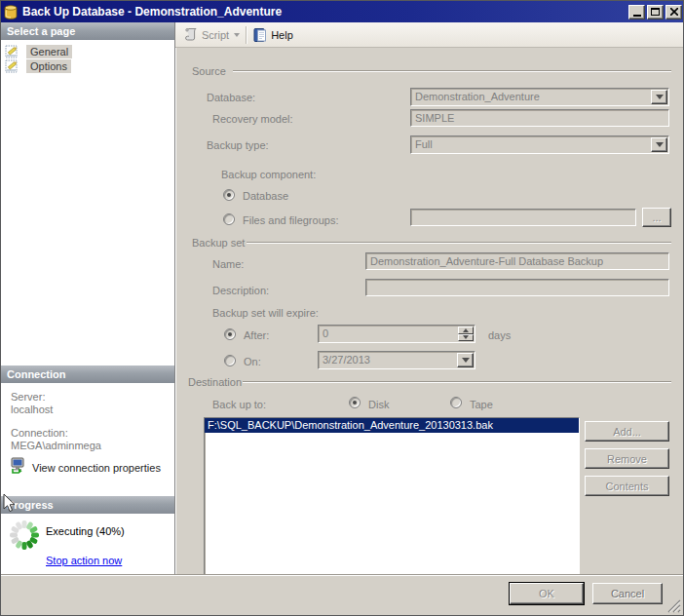 This screenshot has width=684, height=616. What do you see at coordinates (517, 288) in the screenshot?
I see `description-field` at bounding box center [517, 288].